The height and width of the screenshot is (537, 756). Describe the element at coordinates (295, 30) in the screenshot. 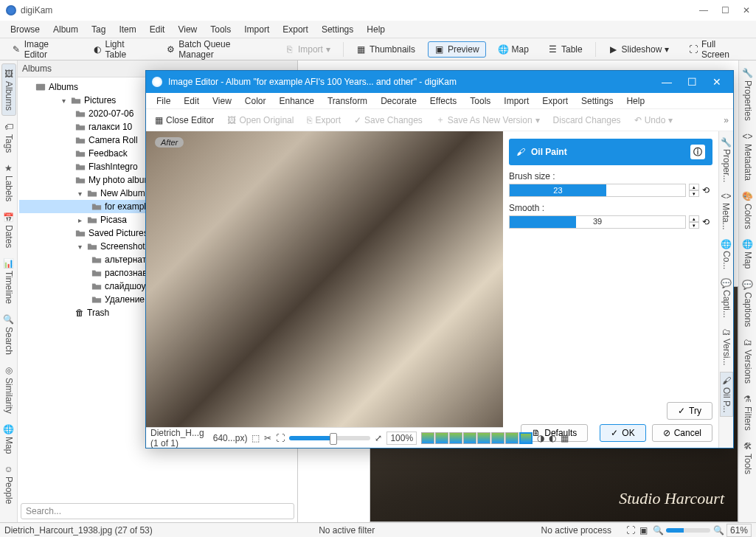

I see `menu-export: Export` at that location.